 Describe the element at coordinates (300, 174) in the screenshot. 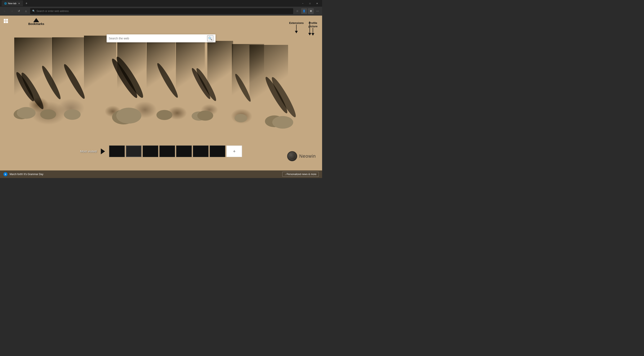

I see `personalized-news-button: ↓ Personalized news & more` at that location.